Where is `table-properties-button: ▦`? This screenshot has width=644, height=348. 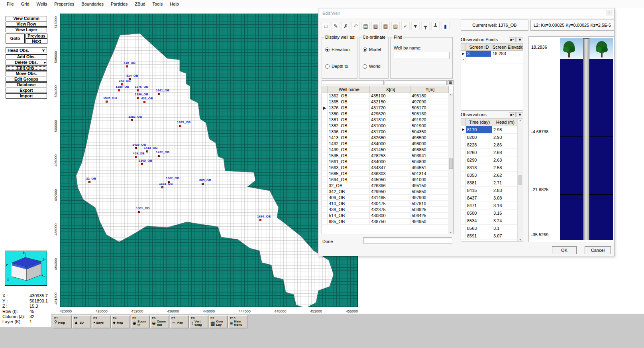
table-properties-button: ▦ is located at coordinates (450, 83).